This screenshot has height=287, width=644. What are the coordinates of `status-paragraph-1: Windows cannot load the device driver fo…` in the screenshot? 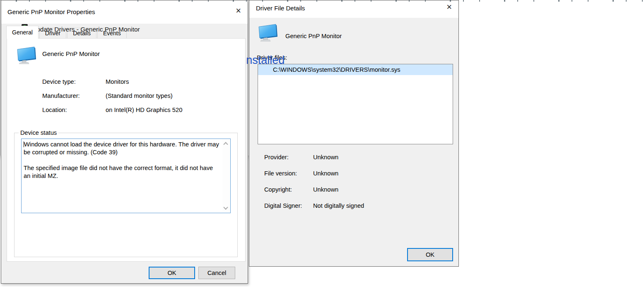 It's located at (121, 148).